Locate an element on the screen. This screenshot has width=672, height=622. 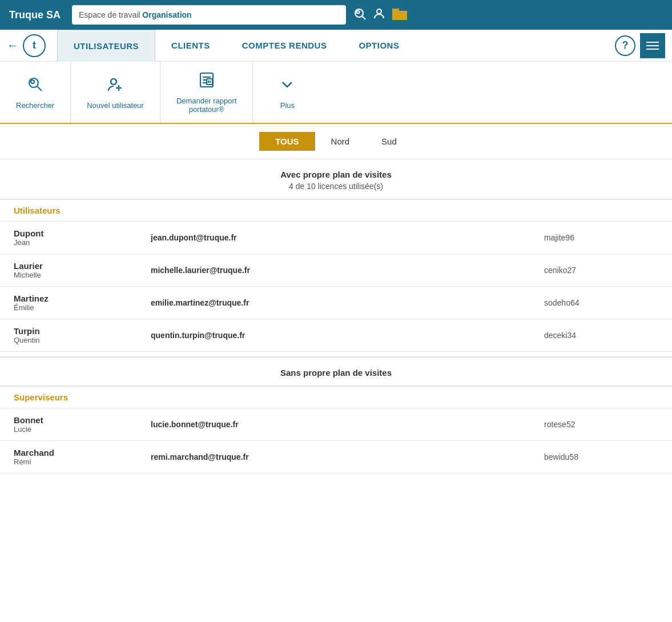
search-icon-btn is located at coordinates (360, 15).